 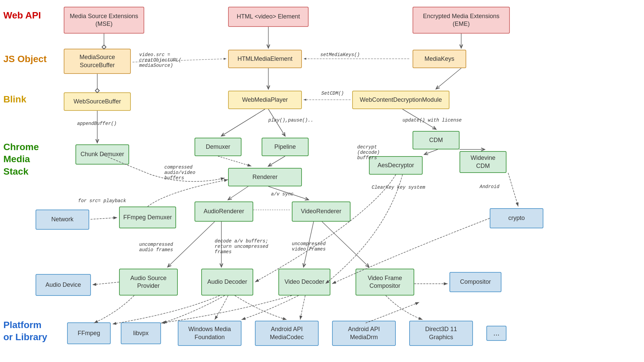 I want to click on box-libvpx: libvpx, so click(x=141, y=333).